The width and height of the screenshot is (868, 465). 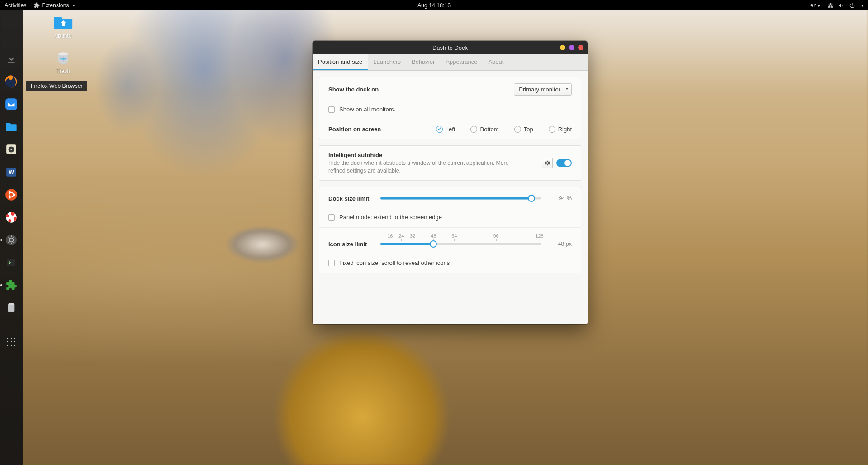 I want to click on autohide-switch, so click(x=564, y=163).